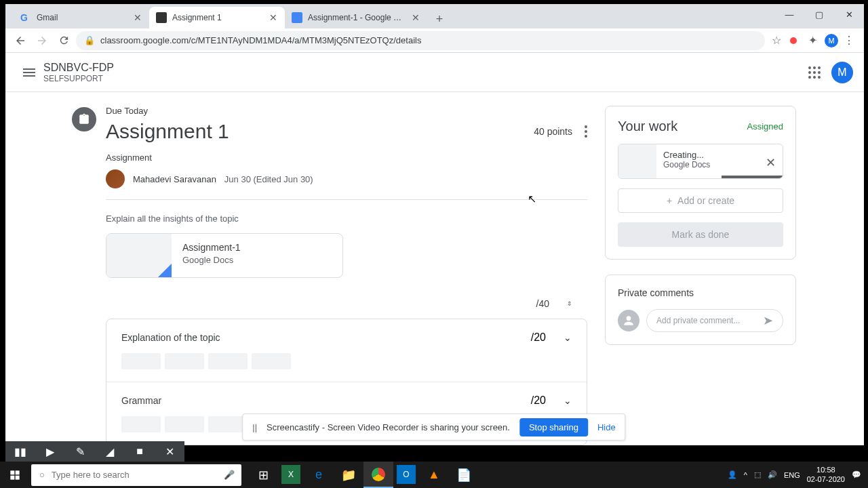 This screenshot has width=868, height=488. I want to click on people-icon: 👤, so click(732, 474).